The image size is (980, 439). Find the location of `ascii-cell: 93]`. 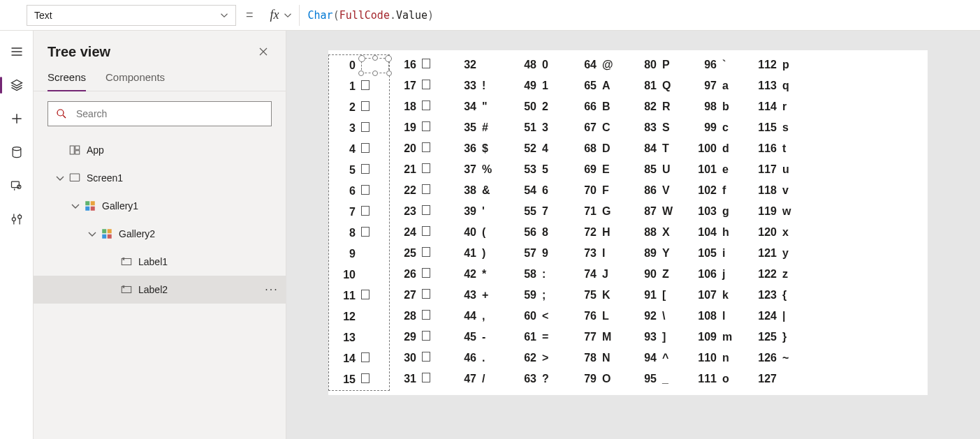

ascii-cell: 93] is located at coordinates (660, 337).